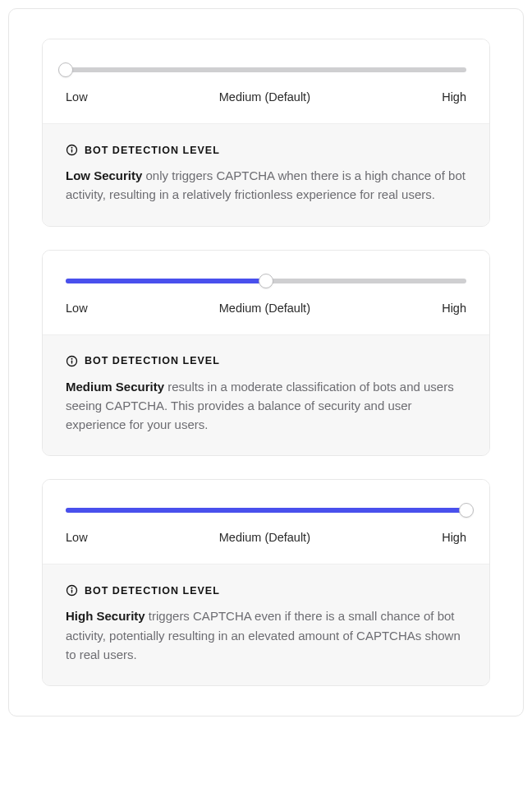 The height and width of the screenshot is (811, 532). I want to click on info-description: High Security triggers CAPTCHA even if t…, so click(266, 635).